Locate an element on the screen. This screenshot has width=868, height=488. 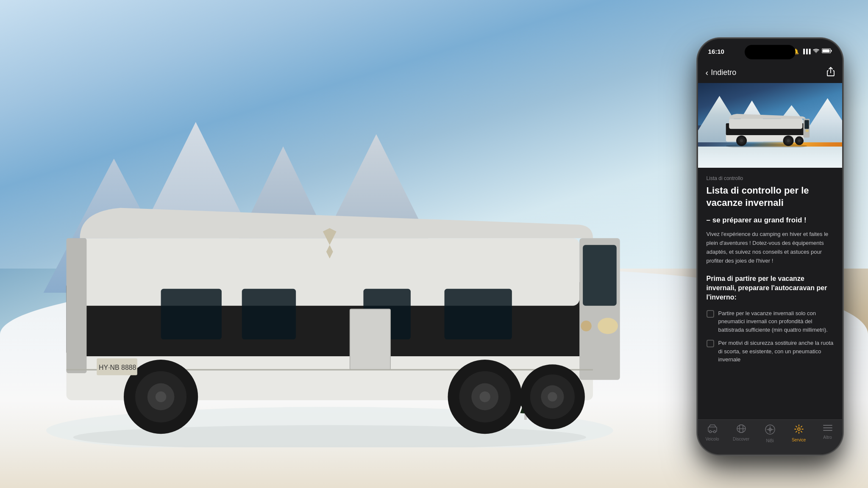
signal-icon: ▐▐▐ is located at coordinates (806, 51).